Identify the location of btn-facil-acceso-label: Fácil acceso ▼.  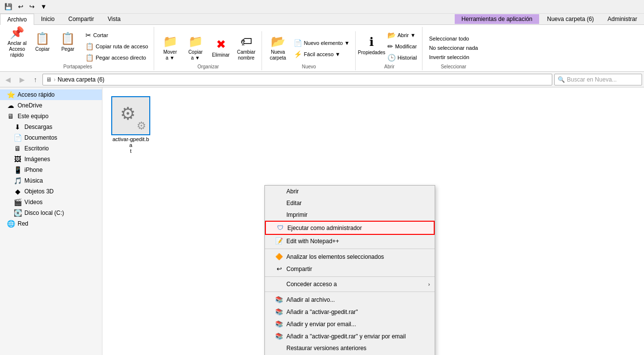
(322, 54).